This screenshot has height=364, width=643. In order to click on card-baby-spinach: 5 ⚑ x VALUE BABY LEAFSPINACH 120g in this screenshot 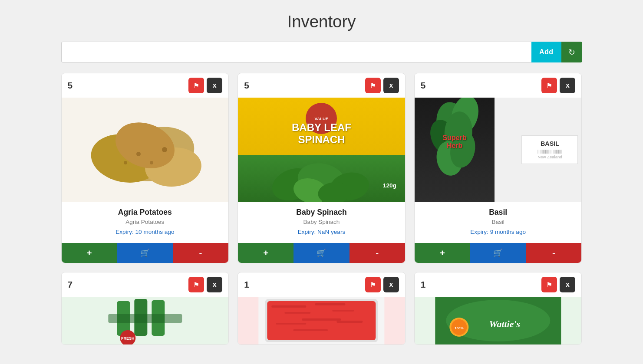, I will do `click(321, 168)`.